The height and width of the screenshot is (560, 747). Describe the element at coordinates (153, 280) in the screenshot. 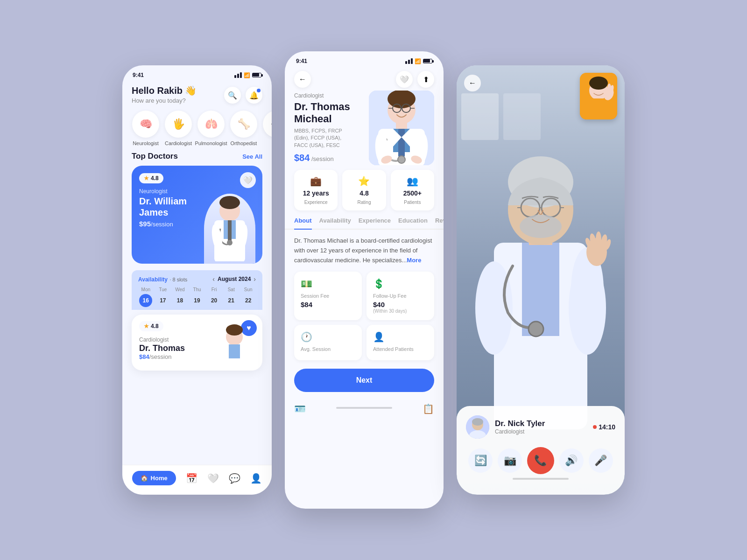

I see `availability-label: Availability` at that location.